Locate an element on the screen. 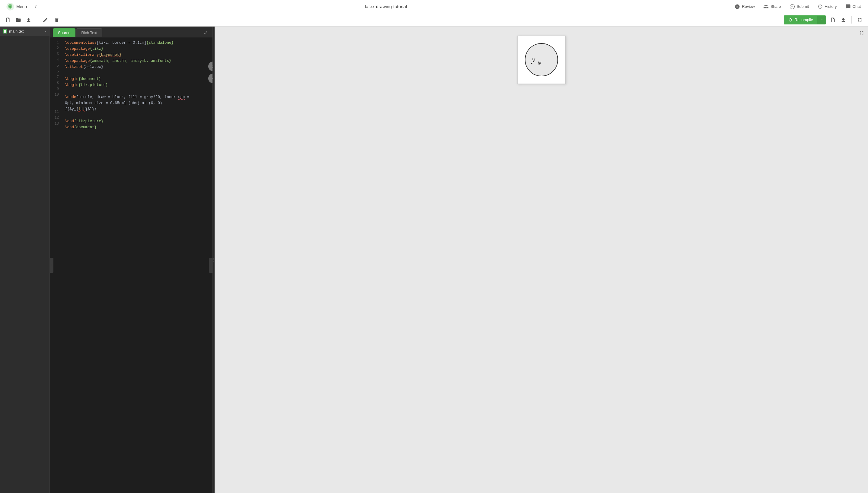 The height and width of the screenshot is (493, 868). new-folder-icon is located at coordinates (18, 20).